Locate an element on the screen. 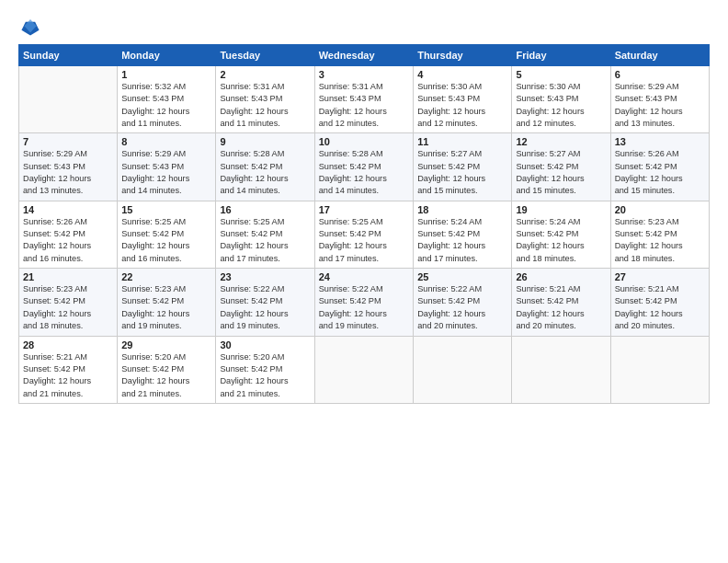 The width and height of the screenshot is (728, 563). calendar-cell: 30Sunrise: 5:20 AM Sunset: 5:42 PM Dayli… is located at coordinates (265, 370).